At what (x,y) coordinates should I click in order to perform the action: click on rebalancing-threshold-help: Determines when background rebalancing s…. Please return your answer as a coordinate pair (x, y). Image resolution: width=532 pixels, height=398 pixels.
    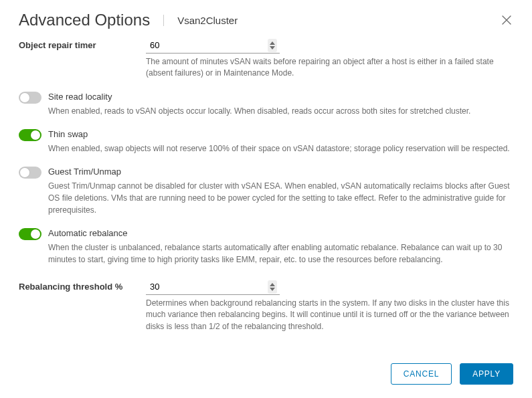
    Looking at the image, I should click on (329, 315).